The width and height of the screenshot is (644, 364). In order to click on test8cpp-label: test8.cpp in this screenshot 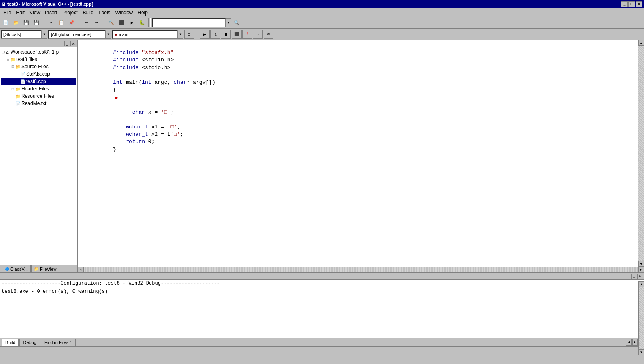, I will do `click(36, 81)`.